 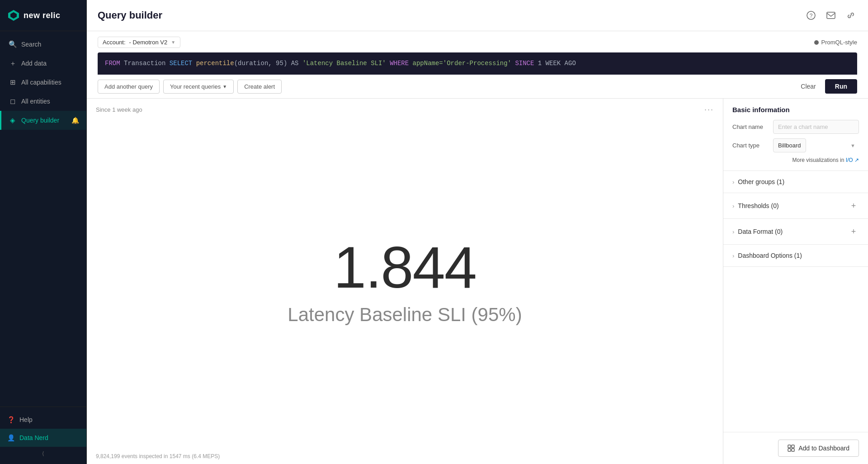 I want to click on dashboard-options-label: Dashboard Options (1), so click(x=770, y=256).